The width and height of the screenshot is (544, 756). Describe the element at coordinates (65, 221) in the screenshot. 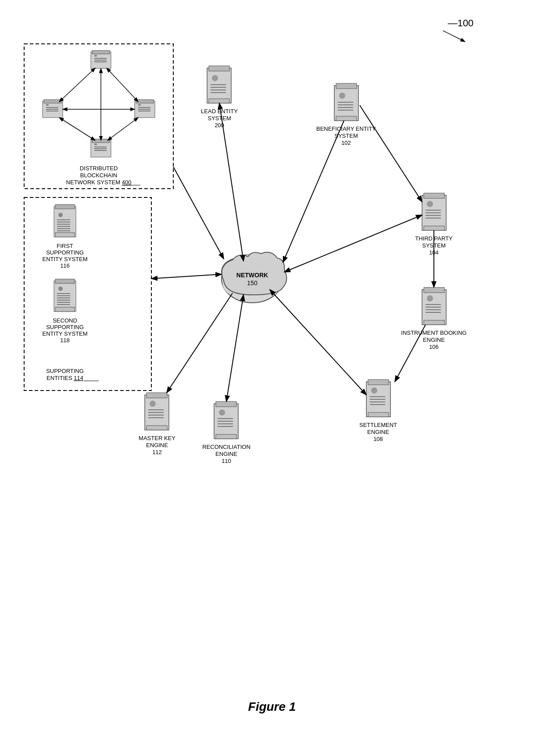

I see `first-supporting-server` at that location.